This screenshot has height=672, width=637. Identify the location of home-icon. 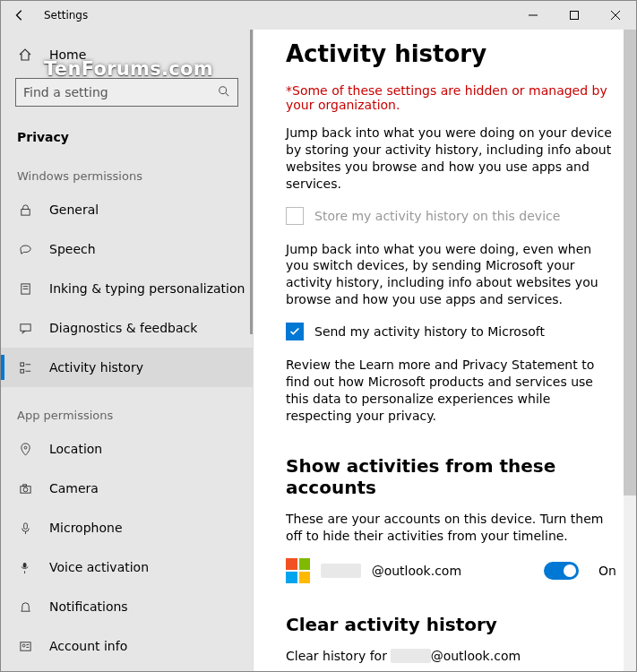
(25, 55).